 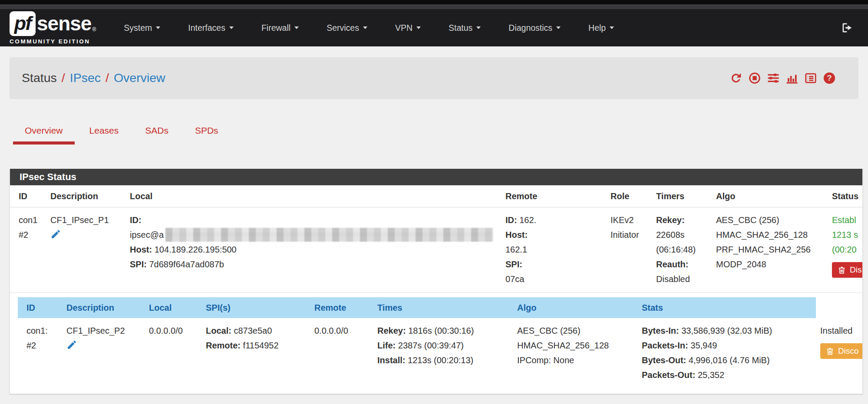 What do you see at coordinates (408, 28) in the screenshot?
I see `menu-item-vpn: VPN` at bounding box center [408, 28].